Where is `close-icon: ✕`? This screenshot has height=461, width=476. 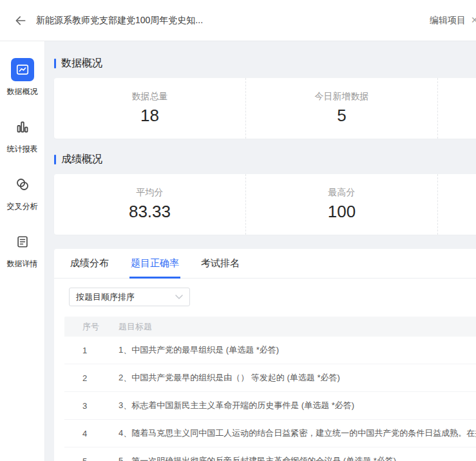
close-icon: ✕ is located at coordinates (473, 20).